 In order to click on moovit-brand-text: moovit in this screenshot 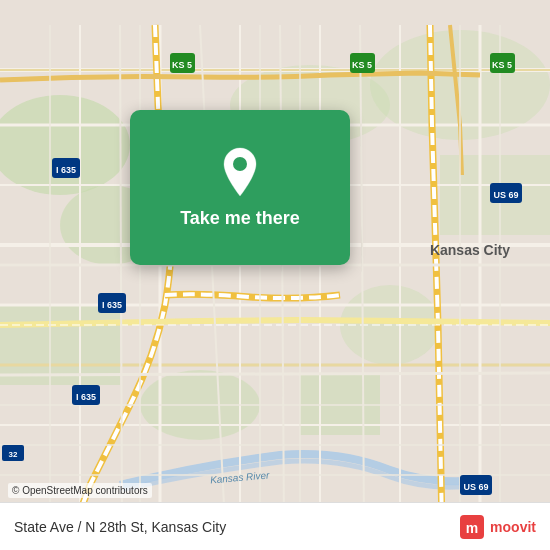, I will do `click(513, 527)`.